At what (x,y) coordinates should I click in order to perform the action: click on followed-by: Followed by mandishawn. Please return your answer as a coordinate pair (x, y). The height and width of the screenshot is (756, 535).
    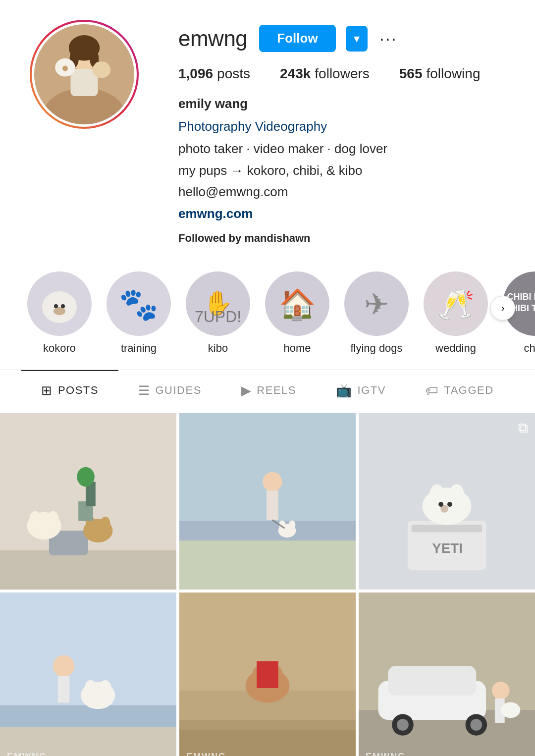
    Looking at the image, I should click on (342, 238).